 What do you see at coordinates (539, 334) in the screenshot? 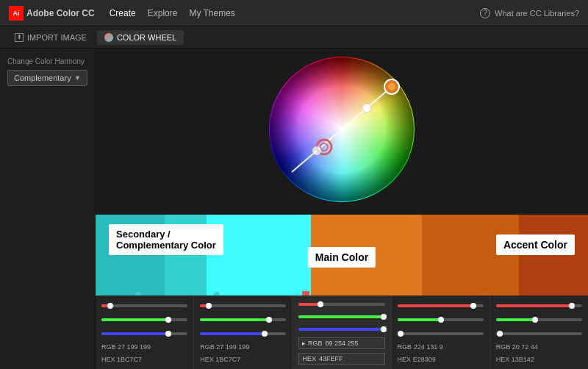
I see `slider-track-b5` at bounding box center [539, 334].